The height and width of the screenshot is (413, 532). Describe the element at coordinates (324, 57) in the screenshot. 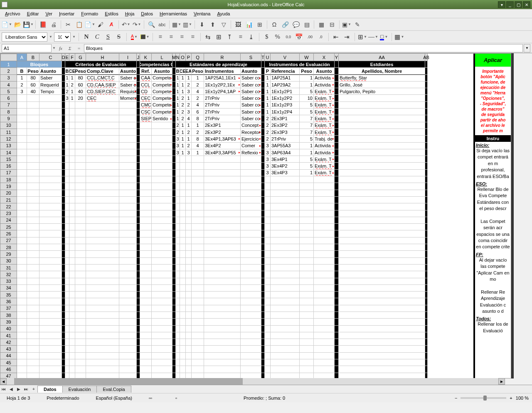

I see `col-header-X: X` at that location.